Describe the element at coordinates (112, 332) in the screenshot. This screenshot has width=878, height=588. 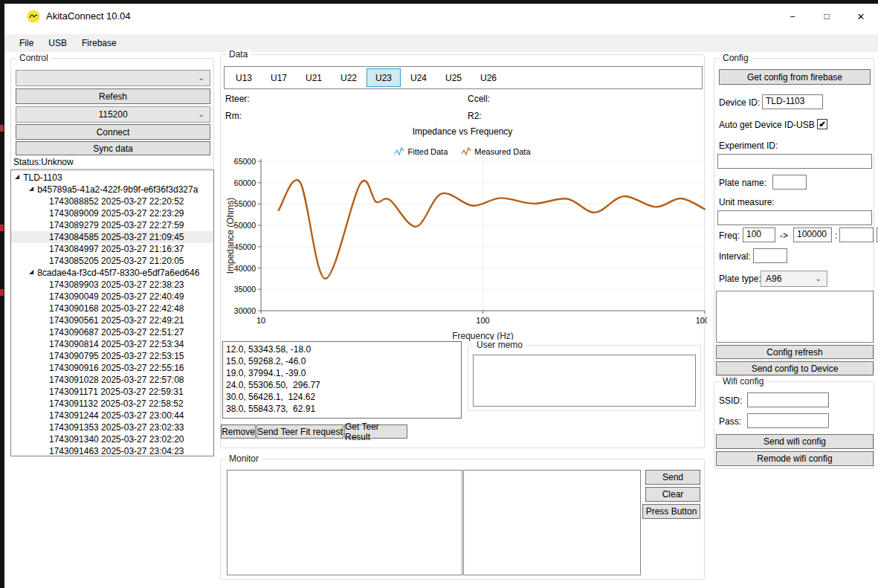
I see `tree-item: 1743090687 2025-03-27 22:51:27` at that location.